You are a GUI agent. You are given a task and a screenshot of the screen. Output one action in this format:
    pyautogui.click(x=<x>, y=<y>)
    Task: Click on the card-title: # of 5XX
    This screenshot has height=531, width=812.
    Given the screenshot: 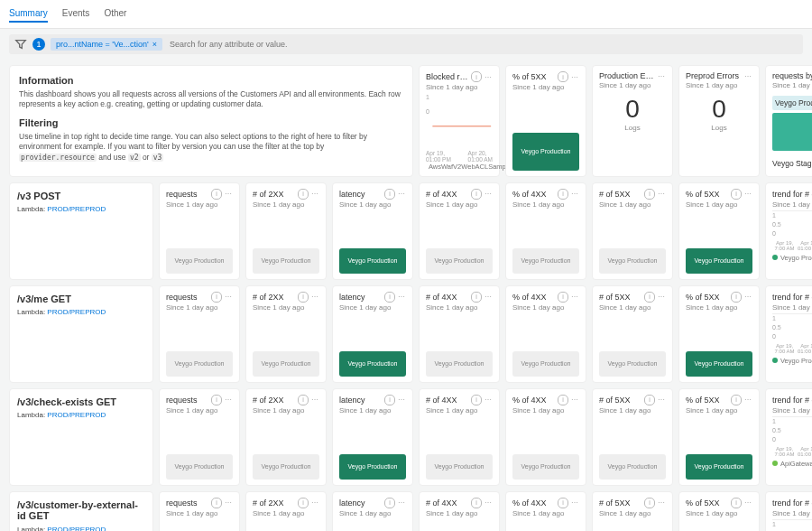 What is the action you would take?
    pyautogui.click(x=621, y=297)
    